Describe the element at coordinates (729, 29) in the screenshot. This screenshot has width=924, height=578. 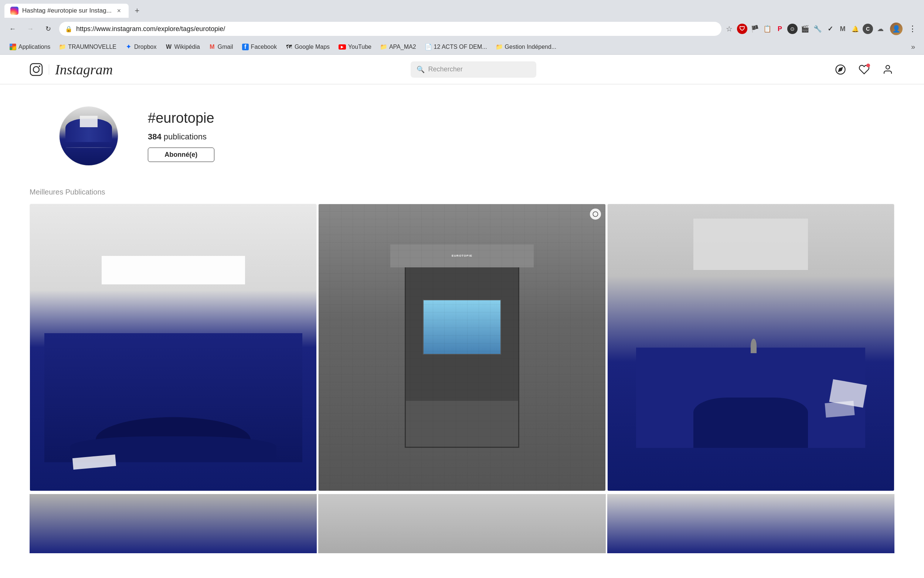
I see `bookmark-star-icon: ☆` at that location.